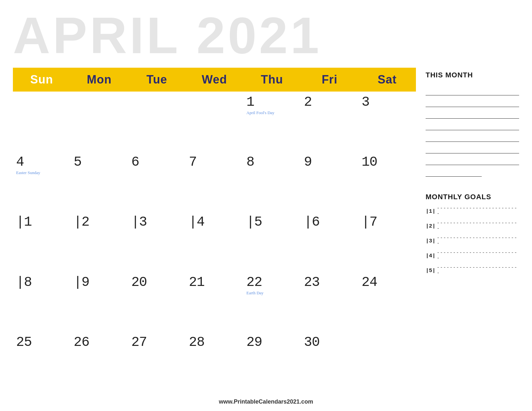 The image size is (532, 411). I want to click on holiday-label: April Fool's Day, so click(261, 113).